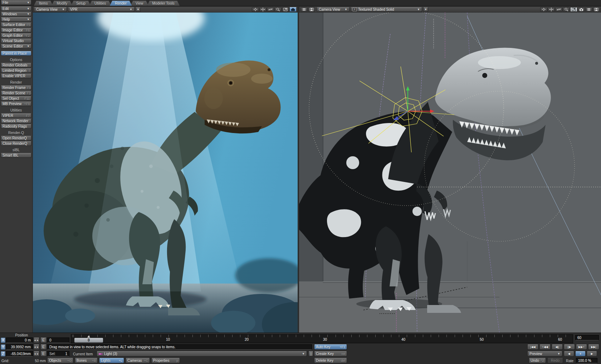 Image resolution: width=601 pixels, height=364 pixels. I want to click on tab-items: Items, so click(43, 3).